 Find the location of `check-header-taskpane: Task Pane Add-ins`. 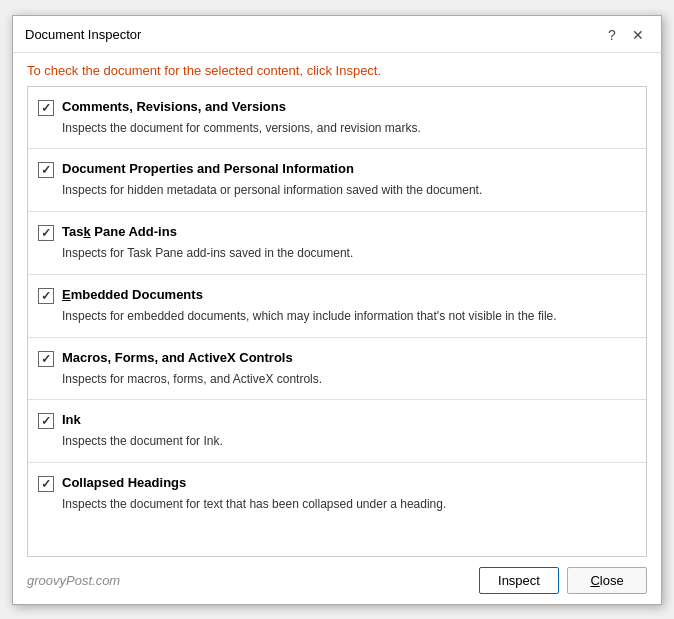

check-header-taskpane: Task Pane Add-ins is located at coordinates (335, 232).